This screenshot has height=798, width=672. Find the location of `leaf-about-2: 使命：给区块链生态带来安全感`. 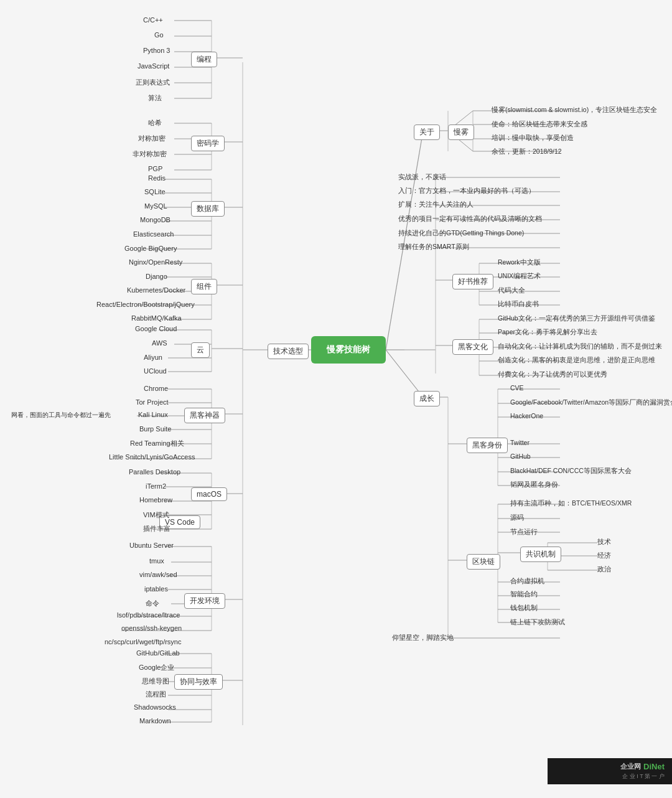

leaf-about-2: 使命：给区块链生态带来安全感 is located at coordinates (539, 124).